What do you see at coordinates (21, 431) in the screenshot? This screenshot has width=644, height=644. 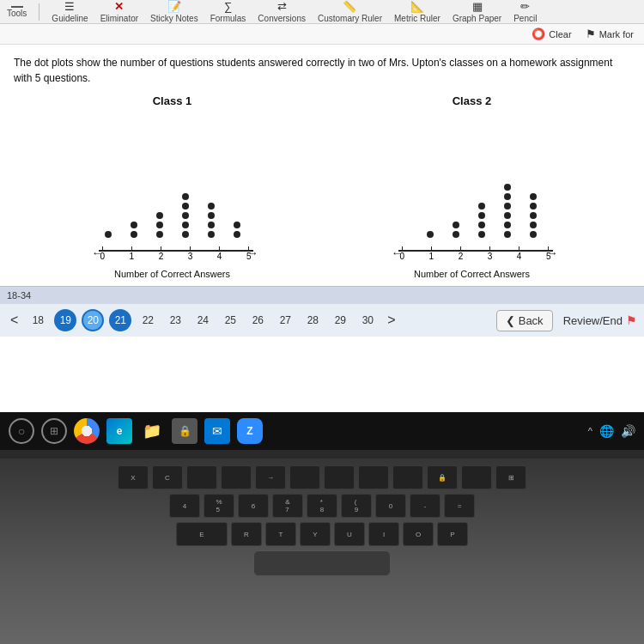 I see `start-button: ○` at bounding box center [21, 431].